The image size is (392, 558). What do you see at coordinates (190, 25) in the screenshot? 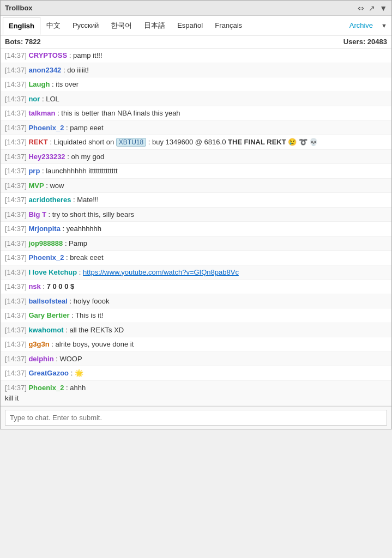
I see `tab-spanish: Español` at bounding box center [190, 25].